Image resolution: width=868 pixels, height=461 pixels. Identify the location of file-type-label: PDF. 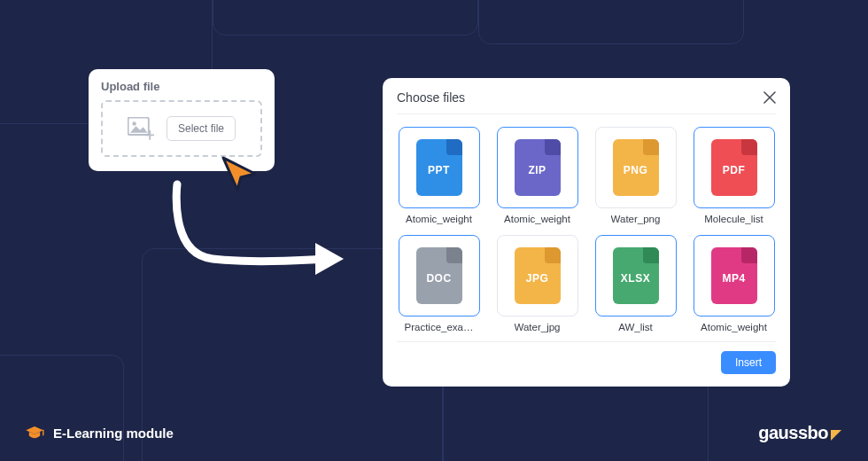
(734, 170).